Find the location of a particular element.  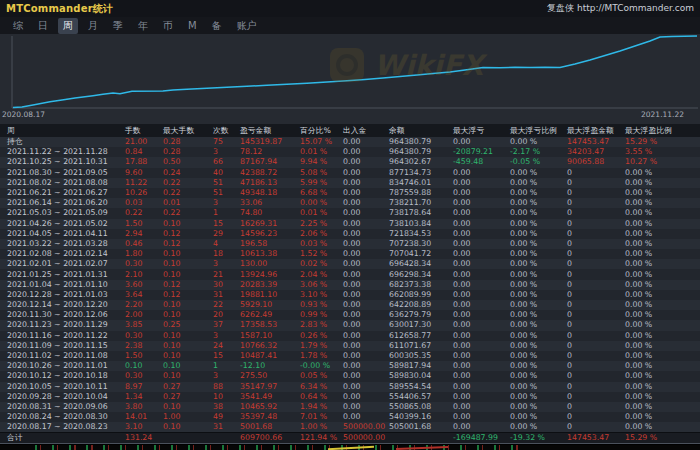

table-row: 2021.06.14 ~ 2021.06.200.030.01333.060.0… is located at coordinates (350, 203).